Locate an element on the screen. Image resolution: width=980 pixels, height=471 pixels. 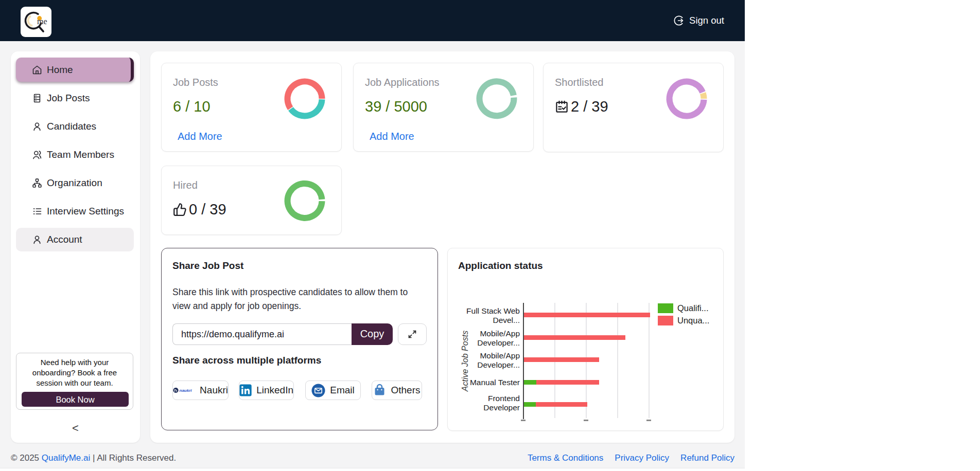
svg-text: me is located at coordinates (42, 22).